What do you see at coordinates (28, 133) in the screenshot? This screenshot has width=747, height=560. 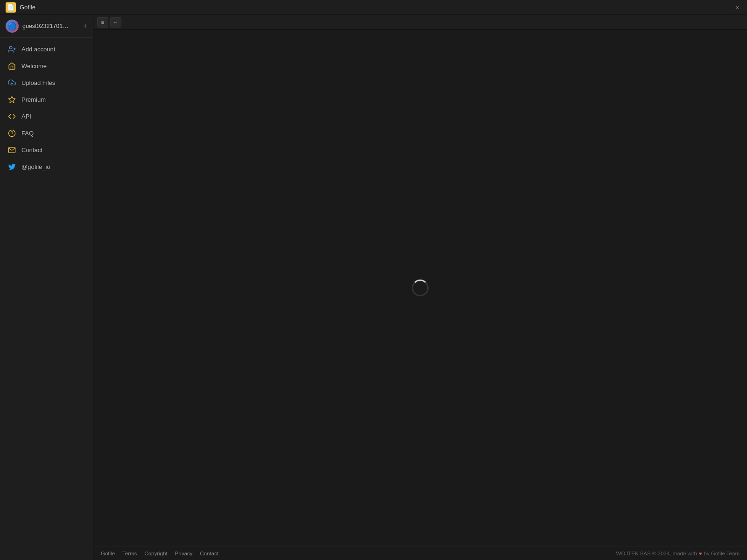 I see `sidebar-item-label: FAQ` at bounding box center [28, 133].